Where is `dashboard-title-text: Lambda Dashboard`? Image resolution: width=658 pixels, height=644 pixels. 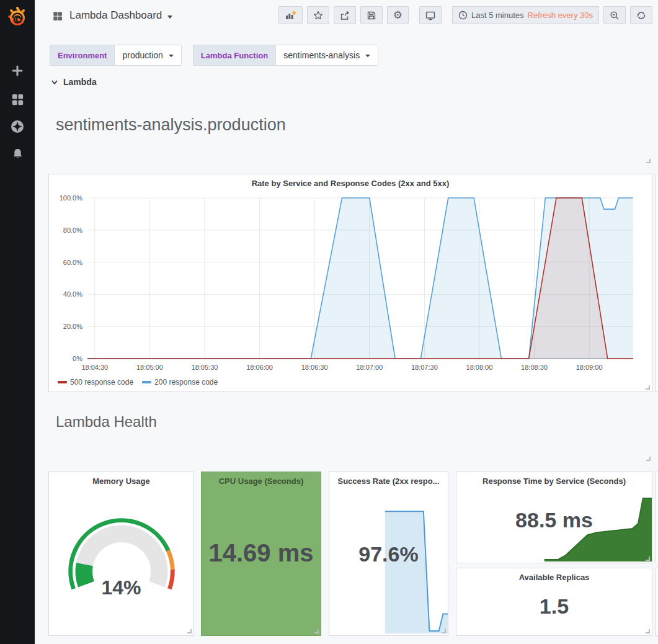 dashboard-title-text: Lambda Dashboard is located at coordinates (115, 16).